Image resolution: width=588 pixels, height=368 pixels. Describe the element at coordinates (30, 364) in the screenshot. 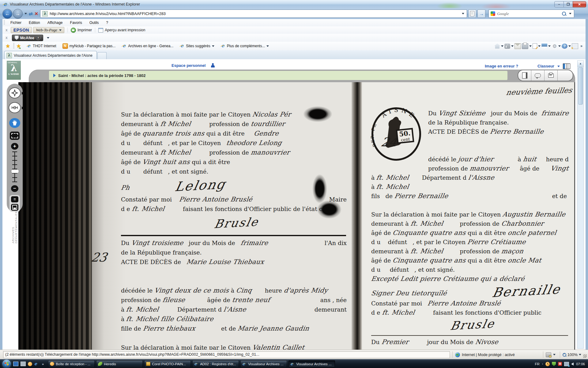

I see `mail-orange-icon` at that location.